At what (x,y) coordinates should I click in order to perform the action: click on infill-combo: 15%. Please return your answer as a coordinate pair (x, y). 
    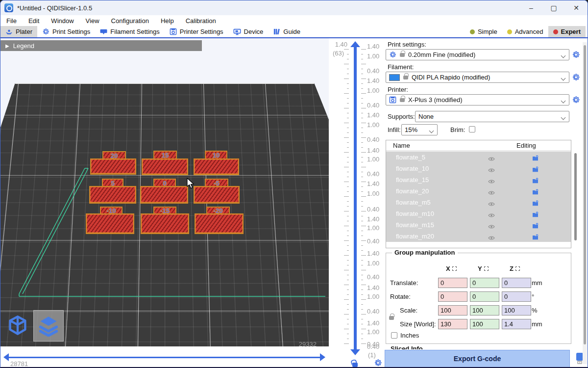
    Looking at the image, I should click on (419, 130).